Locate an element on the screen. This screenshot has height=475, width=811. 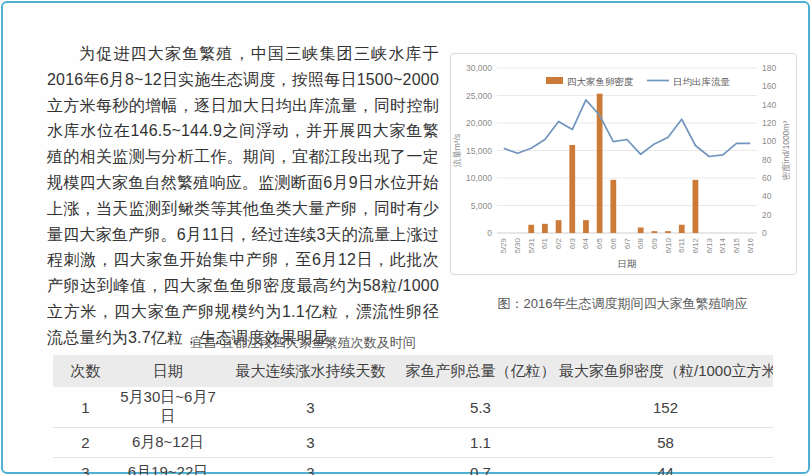
svg-text: 6/11 is located at coordinates (682, 245).